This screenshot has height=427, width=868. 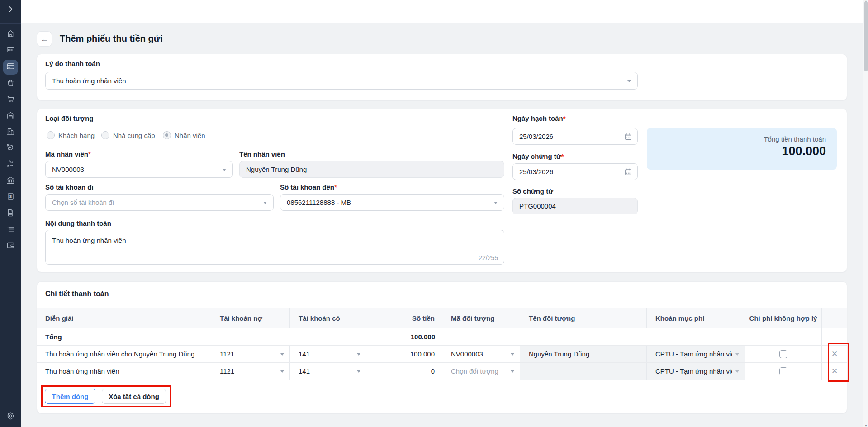 I want to click on row-amount: 100.000, so click(x=404, y=354).